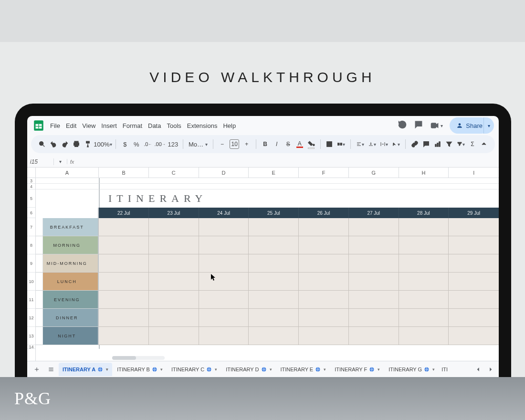 This screenshot has width=525, height=420. I want to click on sheet-tab: ITINERARY D ▾, so click(249, 369).